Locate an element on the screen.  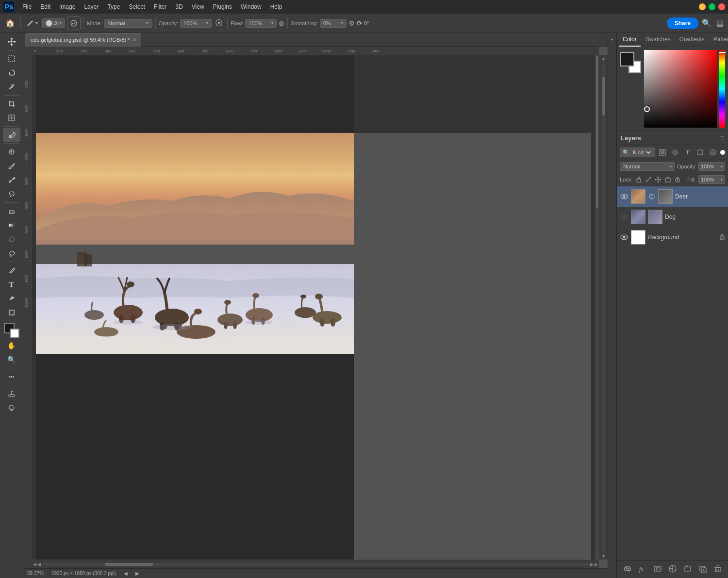
tool-btn-crop is located at coordinates (12, 104).